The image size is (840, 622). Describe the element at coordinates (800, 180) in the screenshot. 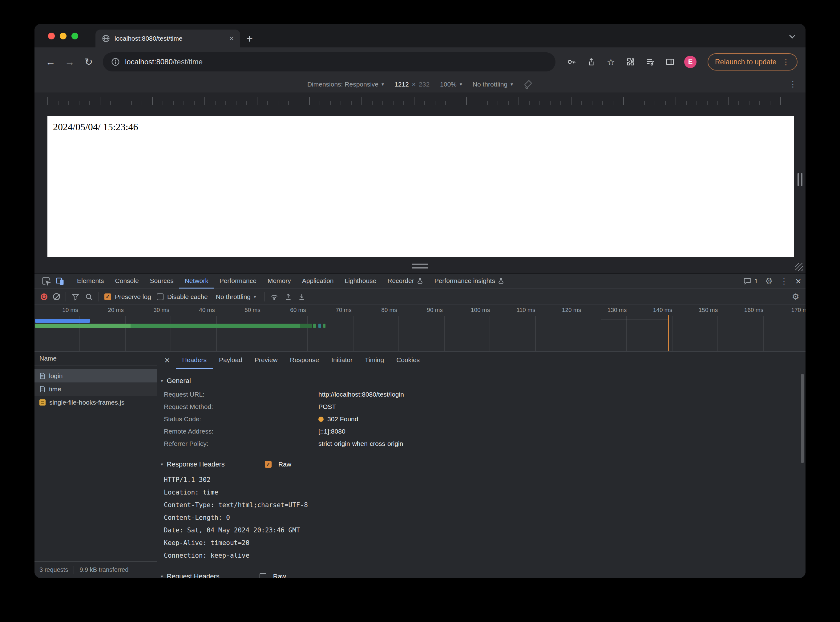

I see `viewport-width-resize-handle` at that location.